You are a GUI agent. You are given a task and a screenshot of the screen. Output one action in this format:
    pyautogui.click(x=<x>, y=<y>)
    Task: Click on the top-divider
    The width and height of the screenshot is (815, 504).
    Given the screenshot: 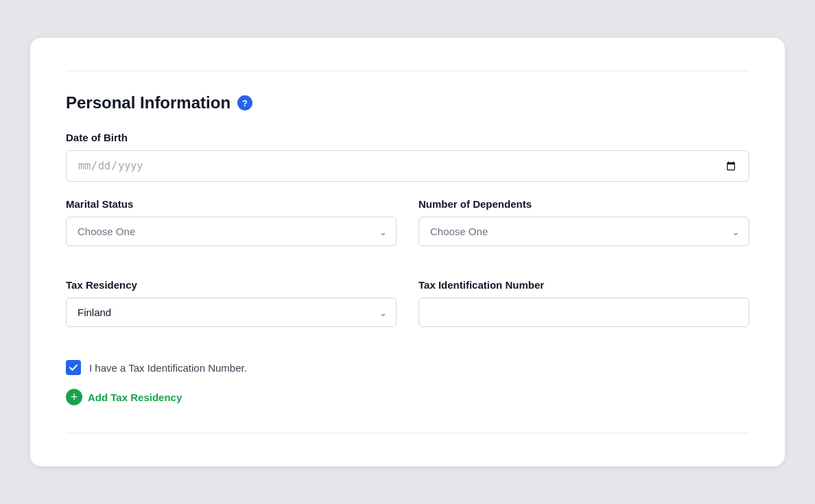 What is the action you would take?
    pyautogui.click(x=408, y=71)
    